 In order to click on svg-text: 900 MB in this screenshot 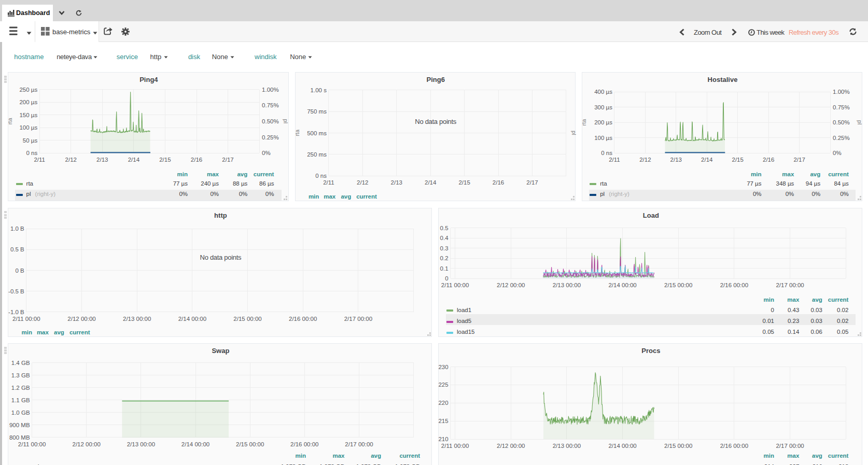, I will do `click(20, 425)`.